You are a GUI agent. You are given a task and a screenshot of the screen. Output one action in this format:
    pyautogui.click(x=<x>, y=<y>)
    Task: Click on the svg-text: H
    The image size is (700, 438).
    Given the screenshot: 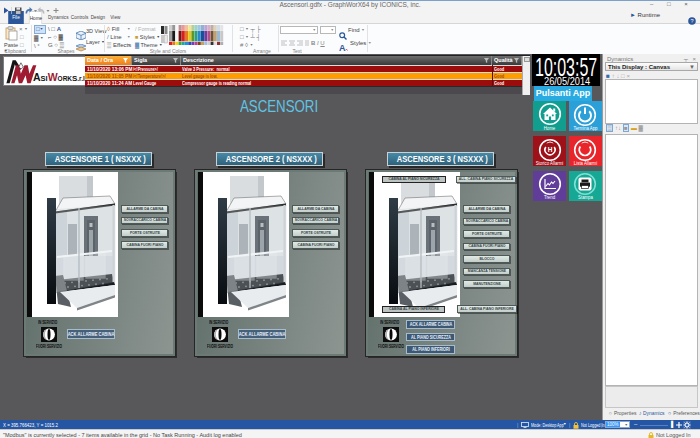 What is the action you would take?
    pyautogui.click(x=550, y=150)
    